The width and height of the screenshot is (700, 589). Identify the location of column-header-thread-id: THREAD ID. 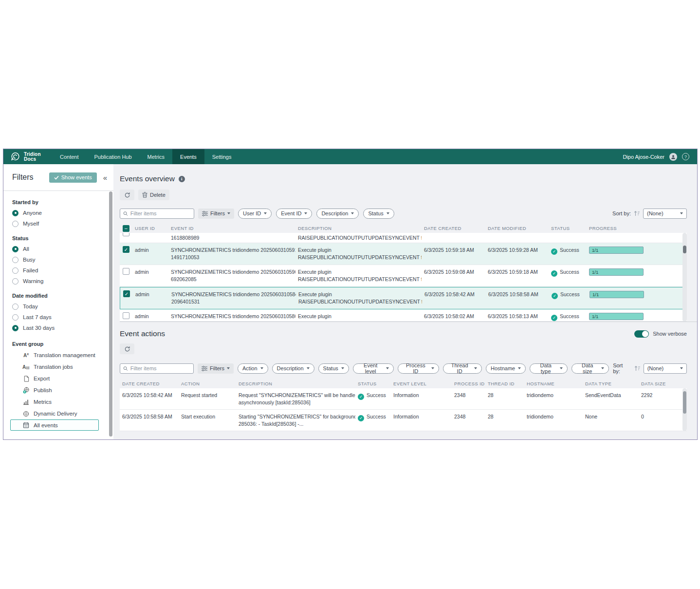
(505, 384).